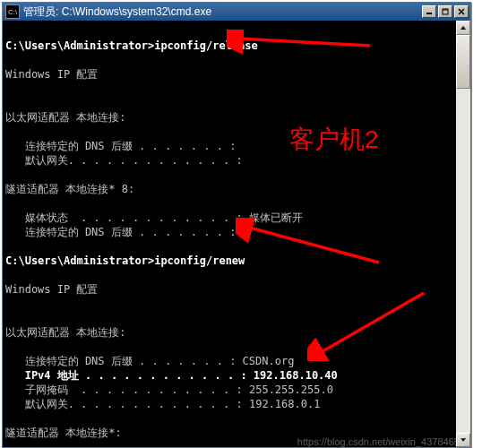 The height and width of the screenshot is (448, 482). Describe the element at coordinates (463, 234) in the screenshot. I see `vertical-scrollbar` at that location.